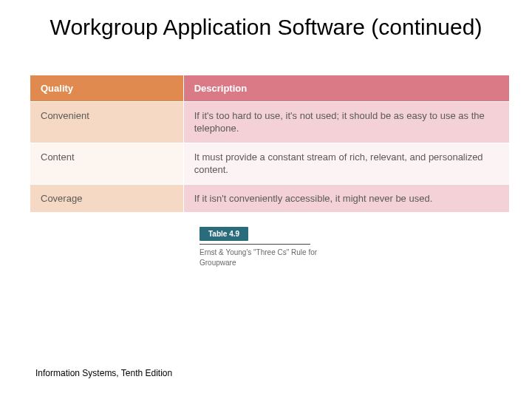 The width and height of the screenshot is (532, 399). Describe the element at coordinates (346, 198) in the screenshot. I see `cell-description: If it isn't conveniently accessible, it …` at that location.